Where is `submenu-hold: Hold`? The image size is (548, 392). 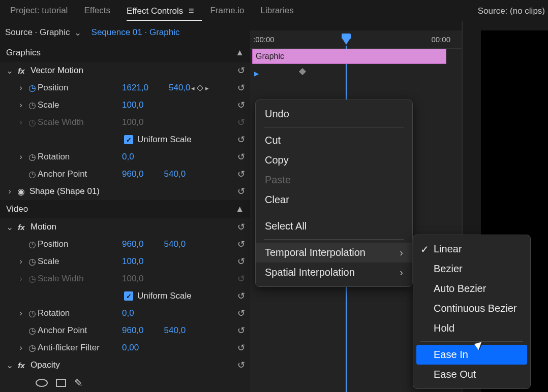 submenu-hold: Hold is located at coordinates (472, 328).